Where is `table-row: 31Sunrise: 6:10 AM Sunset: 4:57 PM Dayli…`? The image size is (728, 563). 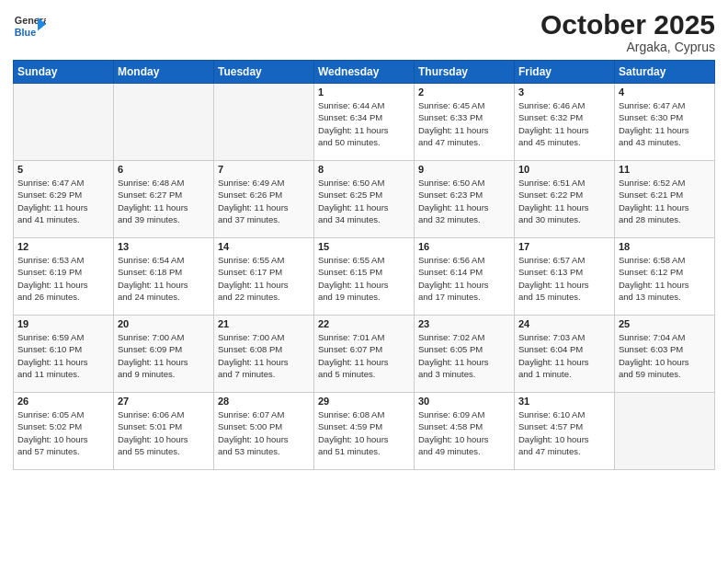
table-row: 31Sunrise: 6:10 AM Sunset: 4:57 PM Dayli… is located at coordinates (564, 431).